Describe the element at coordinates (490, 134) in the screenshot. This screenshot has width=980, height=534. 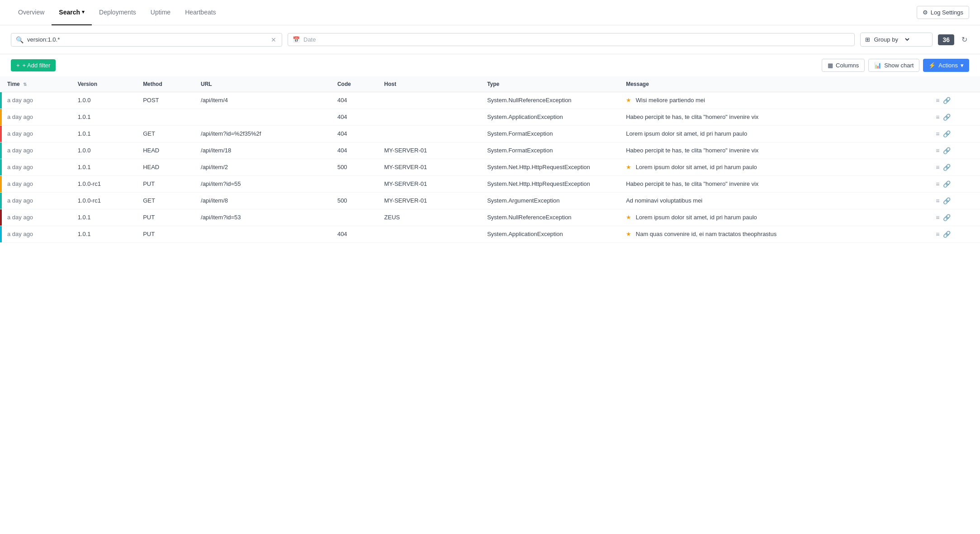
I see `table-row: a day ago 1.0.1 GET /api/item?id=%2f35%2…` at that location.